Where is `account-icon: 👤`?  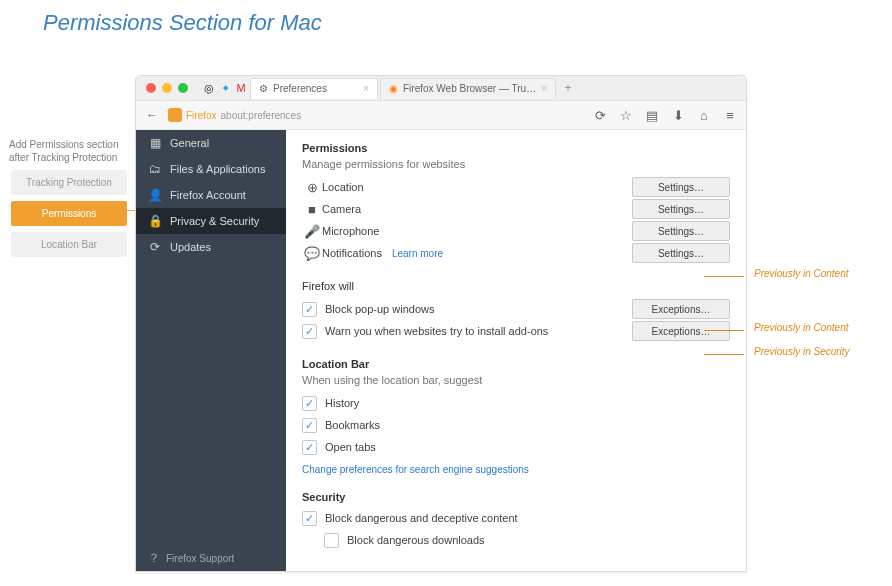 account-icon: 👤 is located at coordinates (155, 195).